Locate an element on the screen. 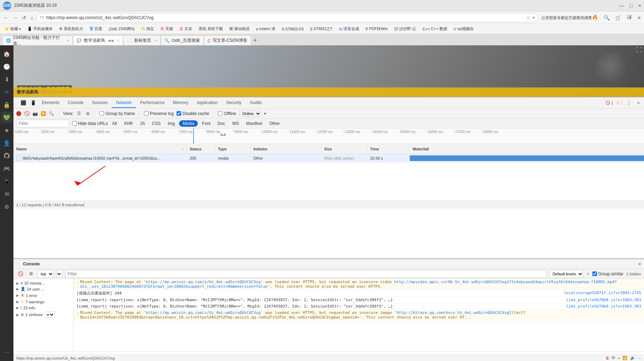 The height and width of the screenshot is (361, 644). tab-application: Application is located at coordinates (207, 103).